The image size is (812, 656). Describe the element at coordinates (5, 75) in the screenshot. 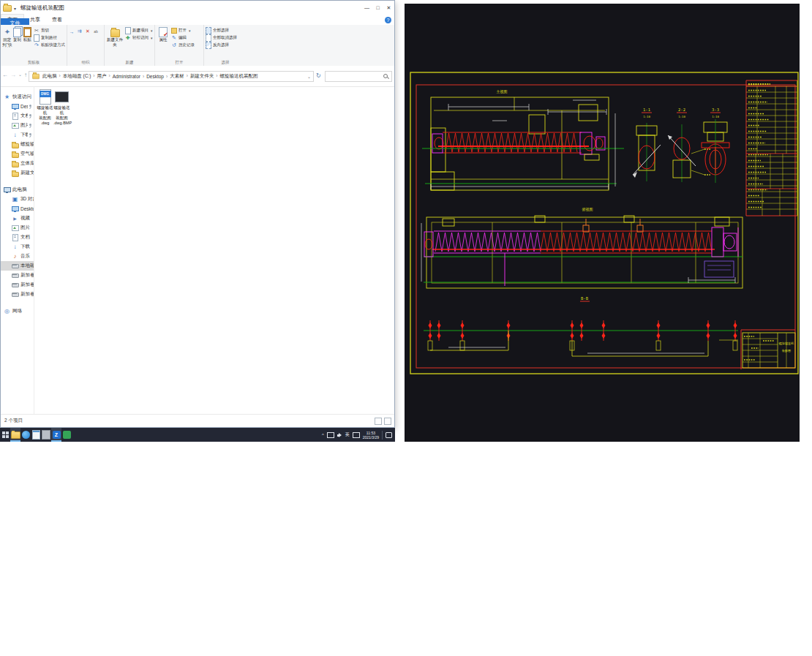

I see `back-button: ←` at that location.